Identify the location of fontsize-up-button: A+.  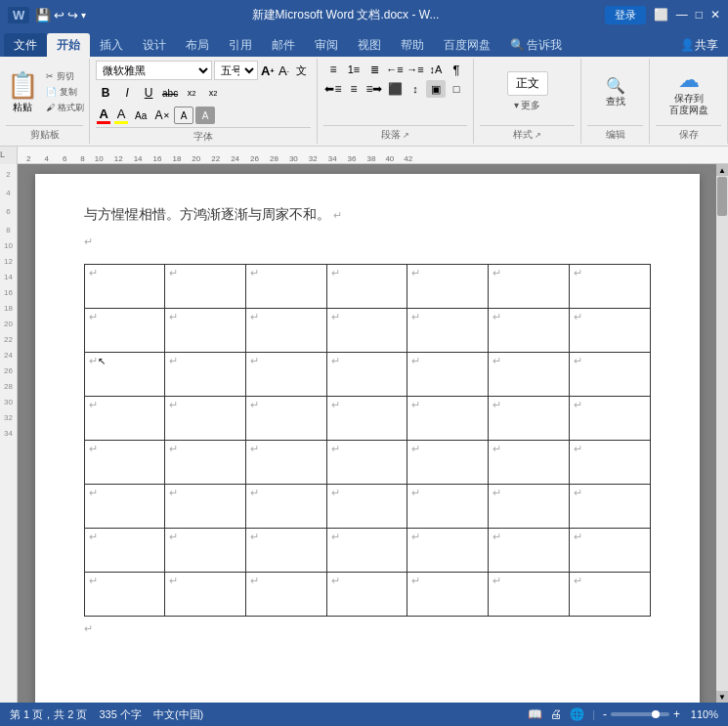
(268, 70).